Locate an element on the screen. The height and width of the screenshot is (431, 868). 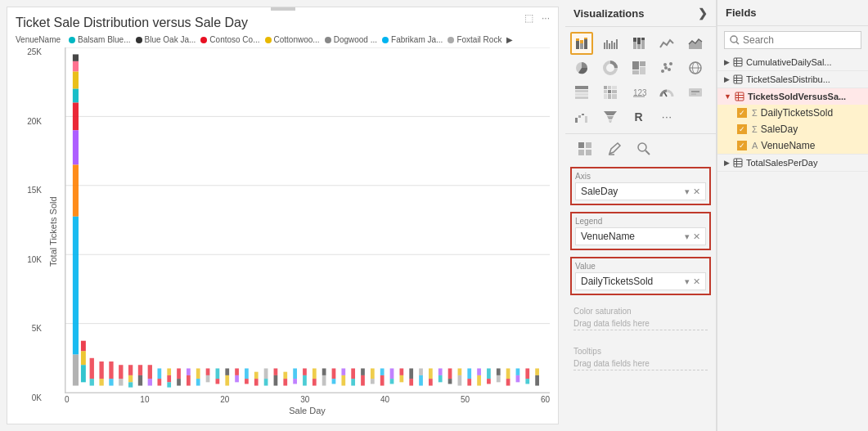
viz-analytics-tab is located at coordinates (644, 149).